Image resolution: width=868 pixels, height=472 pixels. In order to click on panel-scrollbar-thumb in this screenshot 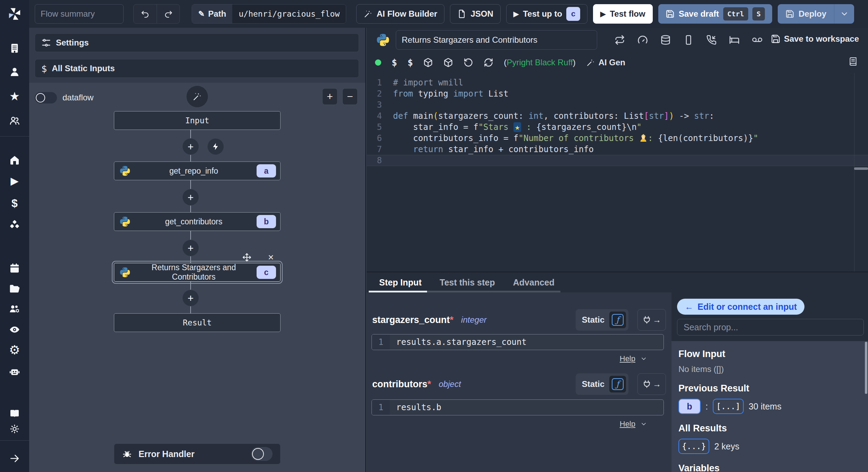, I will do `click(866, 368)`.